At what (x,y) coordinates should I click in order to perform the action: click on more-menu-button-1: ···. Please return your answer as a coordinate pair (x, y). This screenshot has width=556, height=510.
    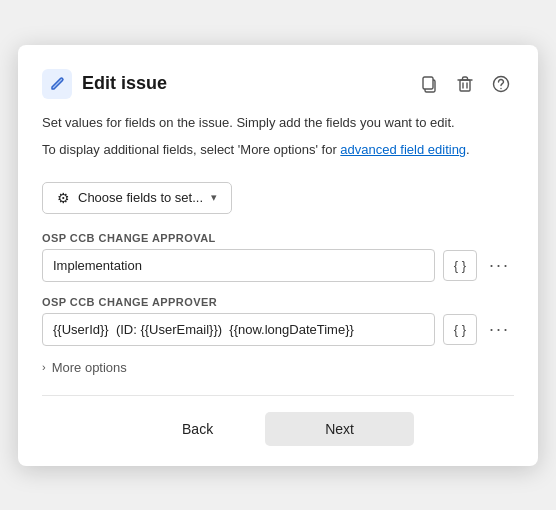
    Looking at the image, I should click on (500, 329).